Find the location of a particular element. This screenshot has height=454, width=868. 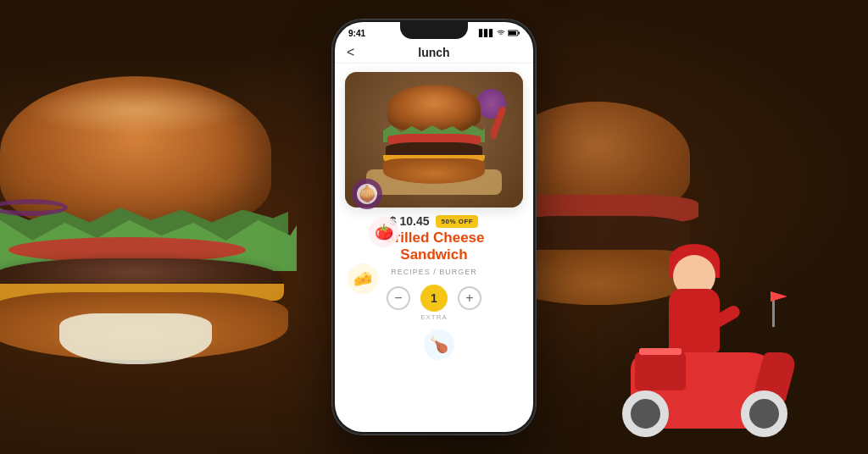

chili-illustration is located at coordinates (498, 127).